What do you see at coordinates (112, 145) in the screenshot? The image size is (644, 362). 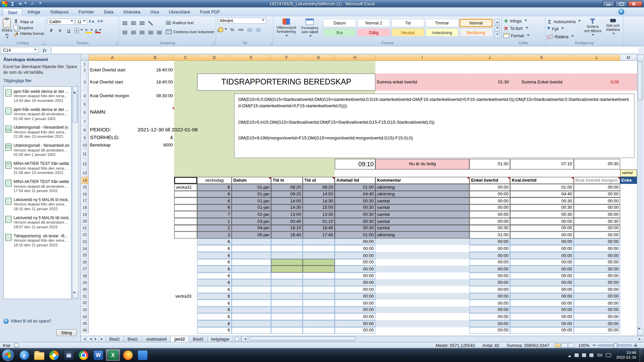 I see `cell-A10: Beredskap` at bounding box center [112, 145].